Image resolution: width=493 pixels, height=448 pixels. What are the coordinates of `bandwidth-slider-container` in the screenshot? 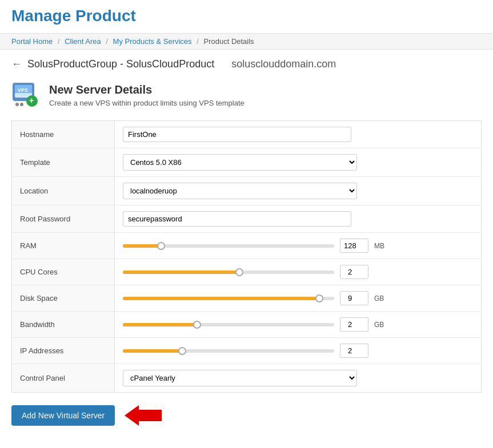 It's located at (229, 325).